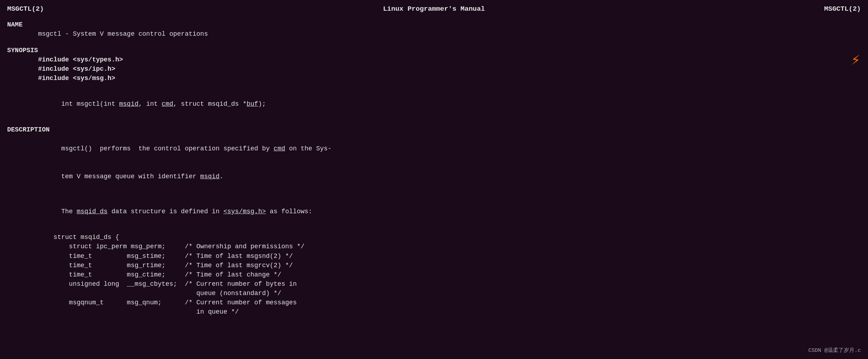  Describe the element at coordinates (434, 60) in the screenshot. I see `synopsis-include-1: #include <sys/types.h>` at that location.